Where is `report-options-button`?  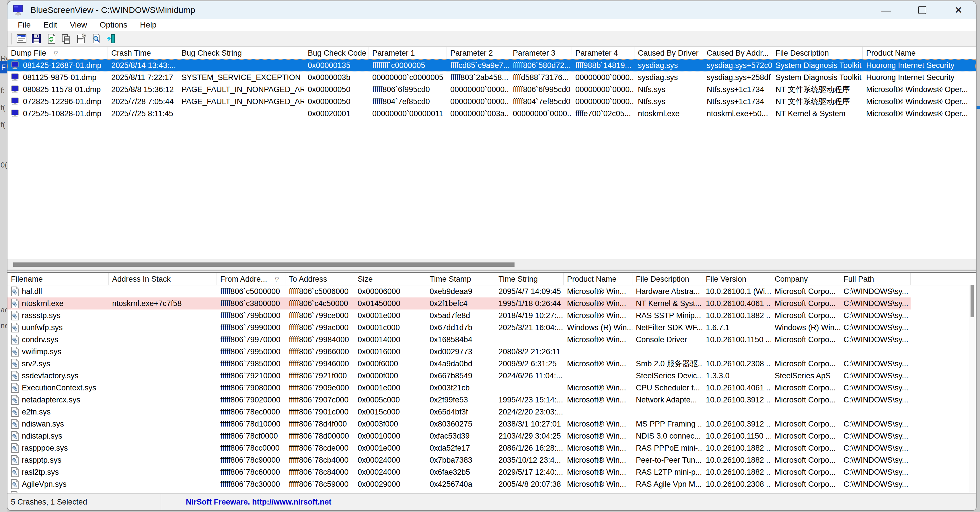
report-options-button is located at coordinates (21, 39).